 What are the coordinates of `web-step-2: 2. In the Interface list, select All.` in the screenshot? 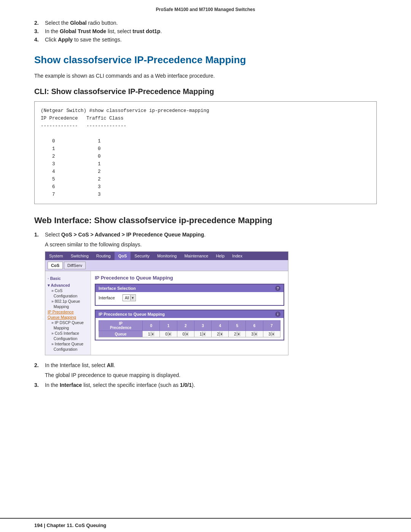 It's located at (206, 365).